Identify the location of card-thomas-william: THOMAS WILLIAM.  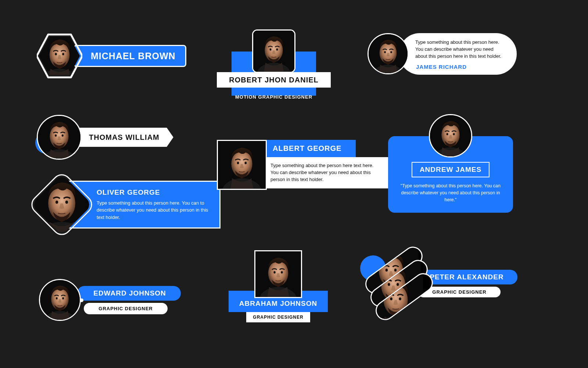
(105, 137).